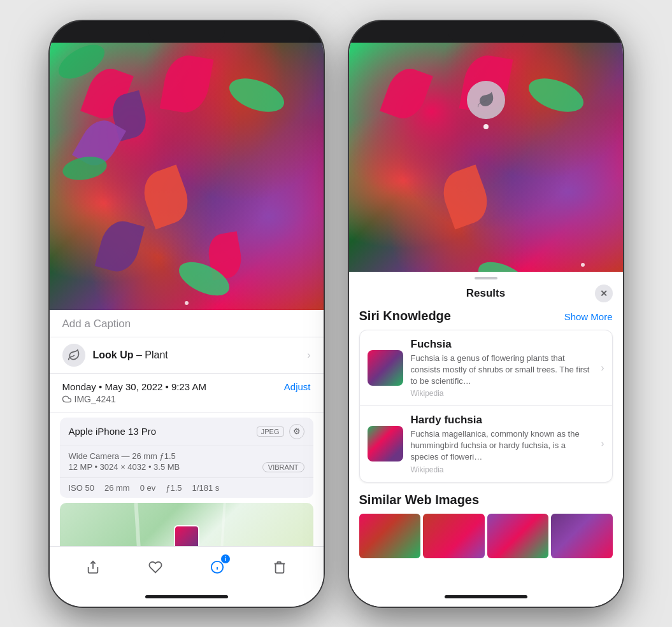 Image resolution: width=672 pixels, height=627 pixels. I want to click on device-row: Apple iPhone 13 Pro JPEG ⚙, so click(187, 432).